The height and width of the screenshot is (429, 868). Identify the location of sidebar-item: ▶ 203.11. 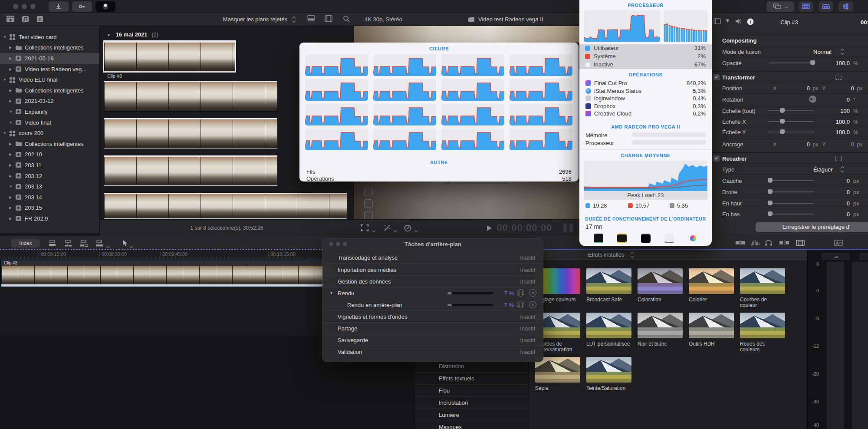
(49, 165).